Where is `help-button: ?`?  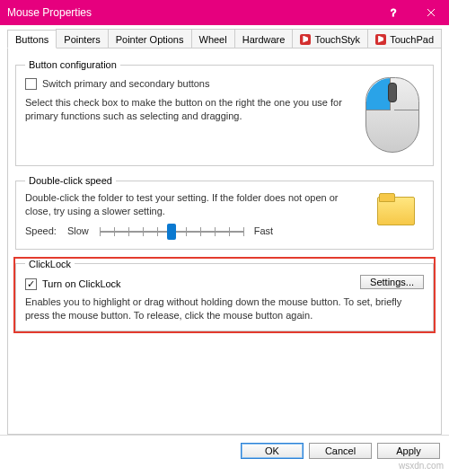 help-button: ? is located at coordinates (395, 13).